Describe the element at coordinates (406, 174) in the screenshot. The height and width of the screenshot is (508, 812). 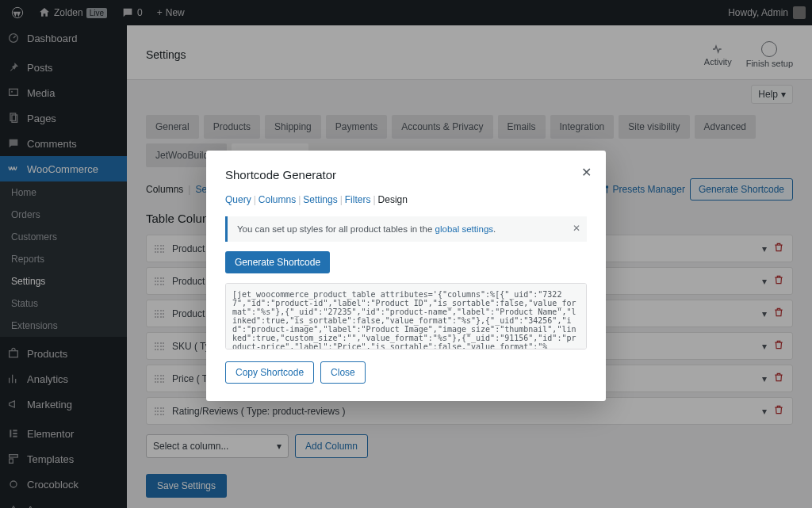
I see `modal-title: Shortcode Generator` at that location.